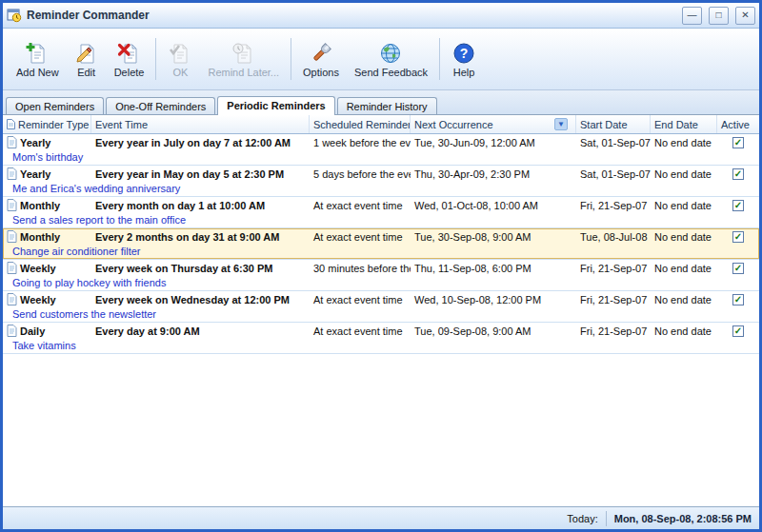  I want to click on options-label: Options, so click(321, 72).